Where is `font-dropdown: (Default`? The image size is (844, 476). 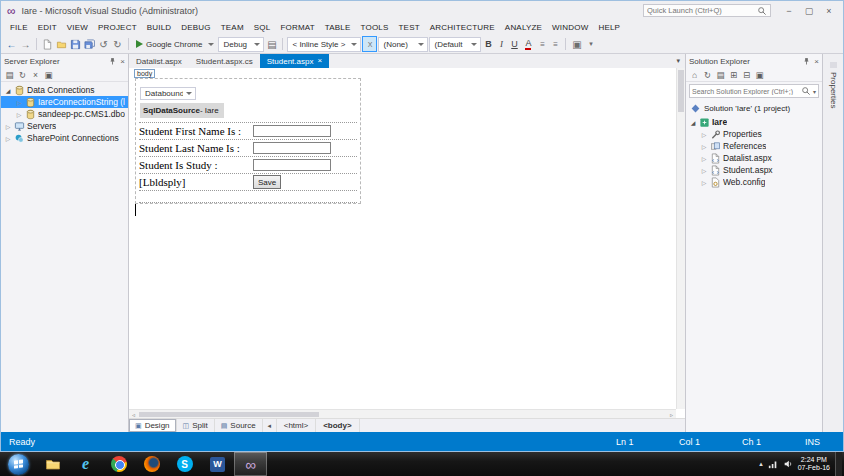 font-dropdown: (Default is located at coordinates (455, 44).